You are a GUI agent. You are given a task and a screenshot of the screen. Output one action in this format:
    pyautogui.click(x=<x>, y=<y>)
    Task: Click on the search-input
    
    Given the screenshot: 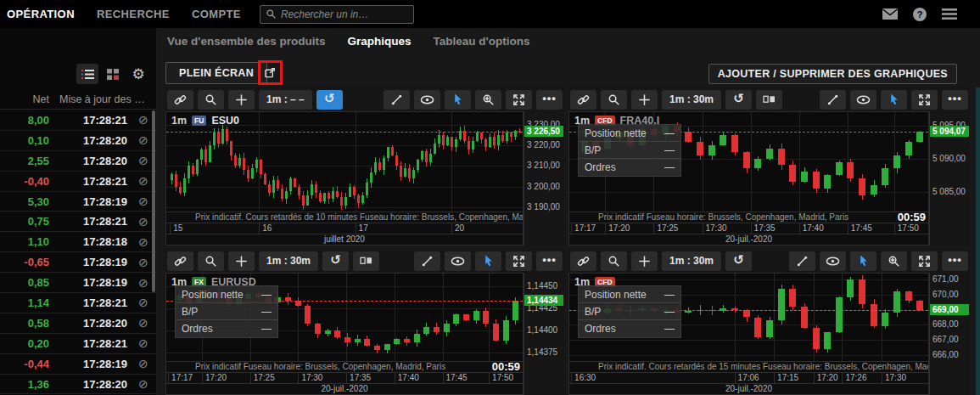 What is the action you would take?
    pyautogui.click(x=344, y=14)
    